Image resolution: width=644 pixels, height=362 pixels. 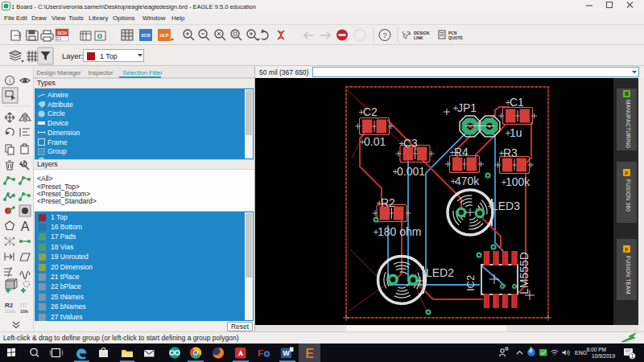 What do you see at coordinates (10, 80) in the screenshot?
I see `svg-text: i` at bounding box center [10, 80].